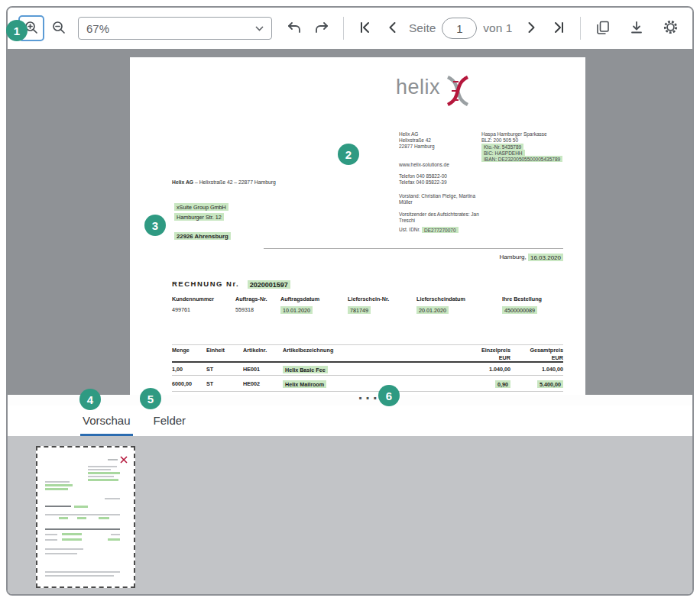  I want to click on redo-icon, so click(322, 29).